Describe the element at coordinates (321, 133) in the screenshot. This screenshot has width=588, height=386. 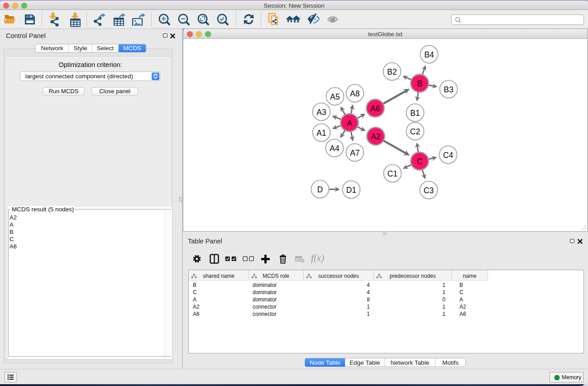
I see `svg-text: A1` at that location.